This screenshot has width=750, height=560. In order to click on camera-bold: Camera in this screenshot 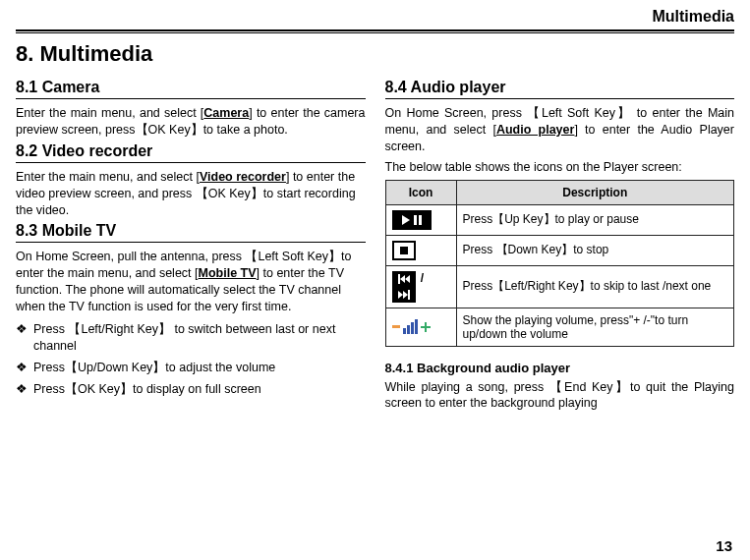, I will do `click(226, 113)`.